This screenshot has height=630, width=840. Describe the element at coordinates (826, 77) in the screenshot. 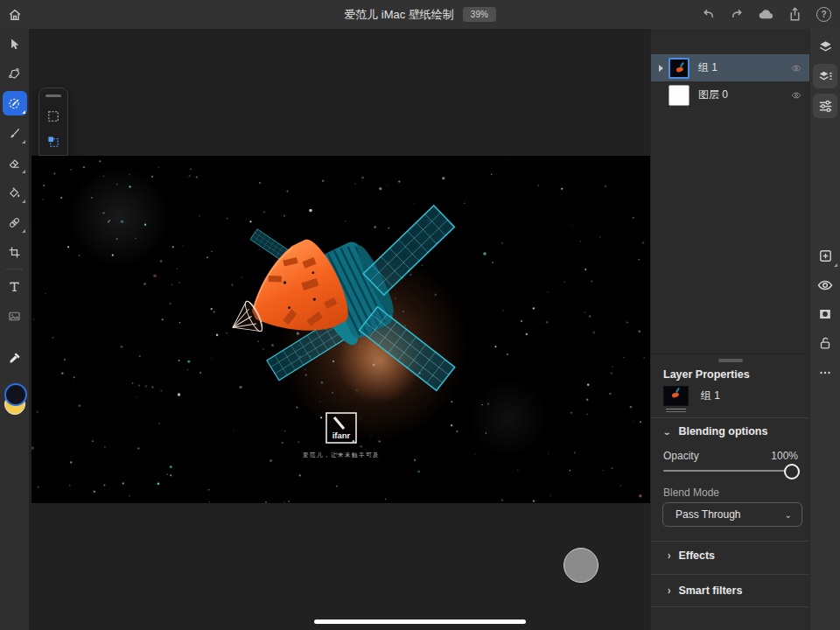

I see `layer-properties-icon` at that location.